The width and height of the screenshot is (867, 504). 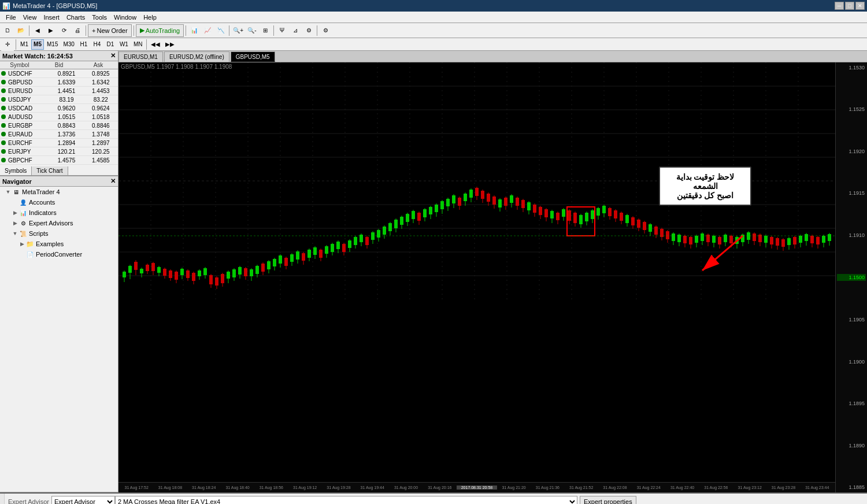 I want to click on period-m30: M30, so click(x=68, y=45).